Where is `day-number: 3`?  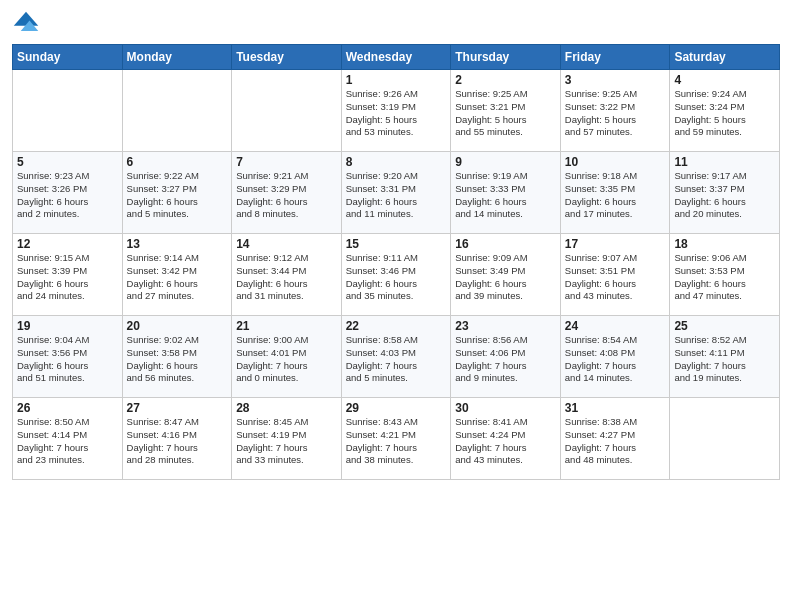
day-number: 3 is located at coordinates (616, 80).